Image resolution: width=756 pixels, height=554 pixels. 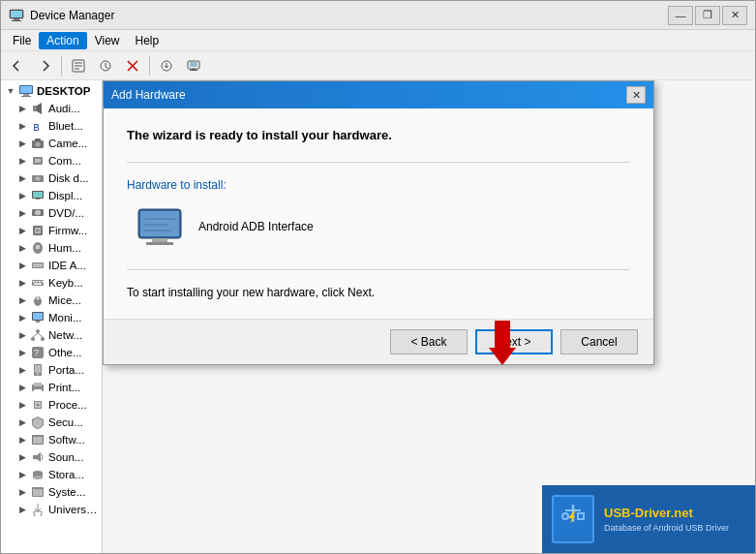 I want to click on close-button: ✕, so click(x=735, y=15).